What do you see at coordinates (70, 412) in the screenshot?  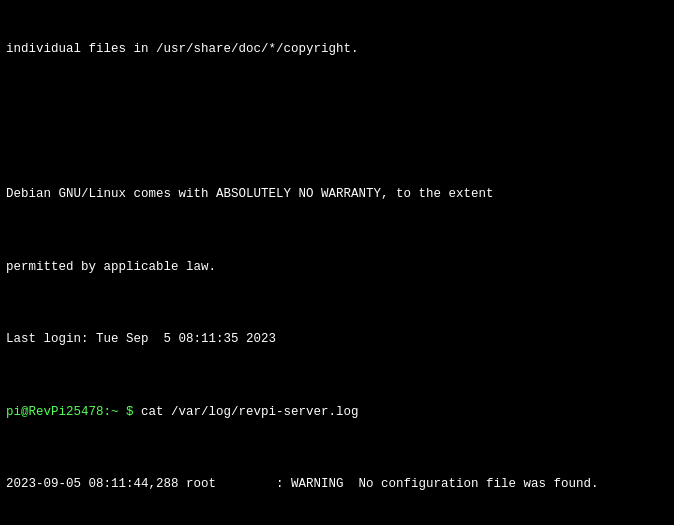 I see `prompt-text: pi@RevPi25478:~ $` at bounding box center [70, 412].